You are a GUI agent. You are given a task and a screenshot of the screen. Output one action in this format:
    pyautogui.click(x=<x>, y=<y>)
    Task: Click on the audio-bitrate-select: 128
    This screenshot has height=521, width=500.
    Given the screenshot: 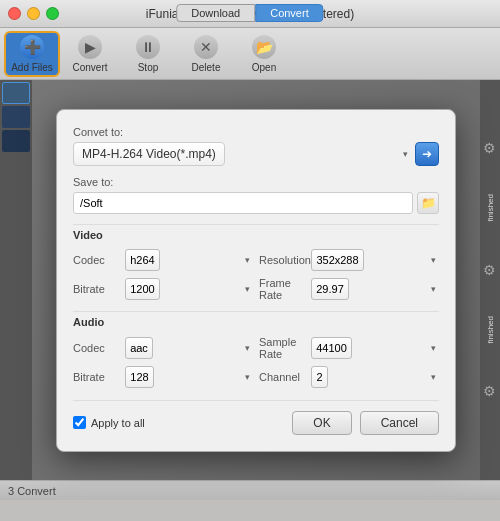 What is the action you would take?
    pyautogui.click(x=140, y=377)
    